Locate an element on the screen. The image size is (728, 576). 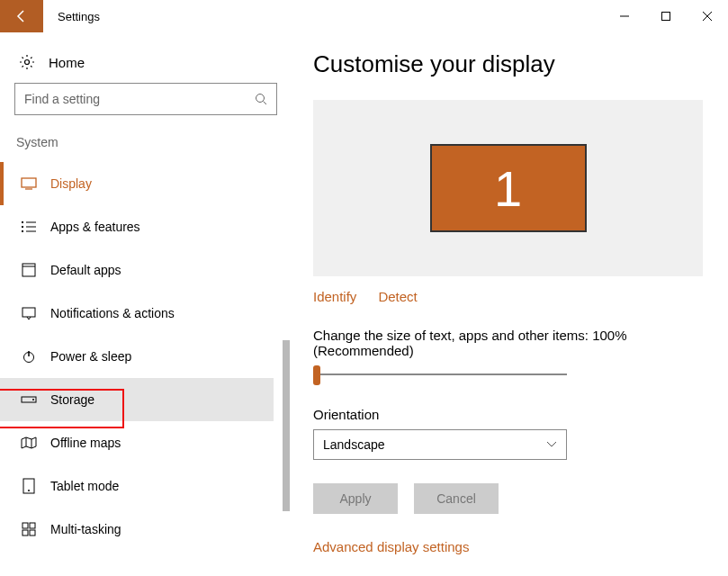
sidebar-item-label: Power & sleep is located at coordinates (91, 356).